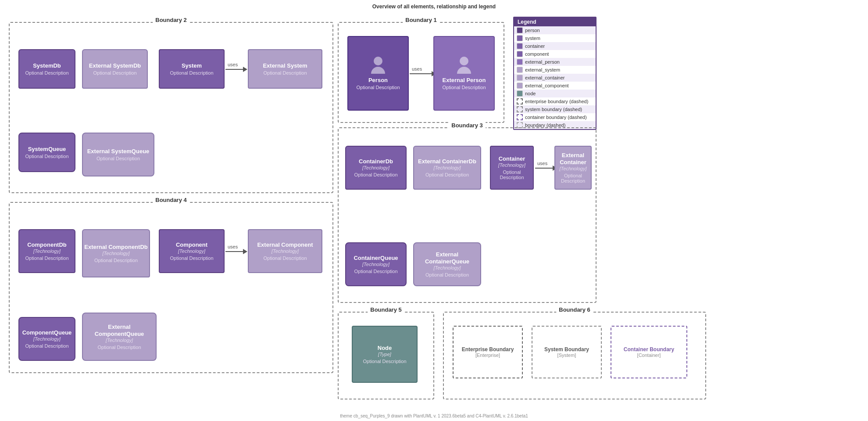 This screenshot has height=421, width=868. What do you see at coordinates (555, 101) in the screenshot?
I see `legend-item-enterprise-boundary: enterprise boundary (dashed)` at bounding box center [555, 101].